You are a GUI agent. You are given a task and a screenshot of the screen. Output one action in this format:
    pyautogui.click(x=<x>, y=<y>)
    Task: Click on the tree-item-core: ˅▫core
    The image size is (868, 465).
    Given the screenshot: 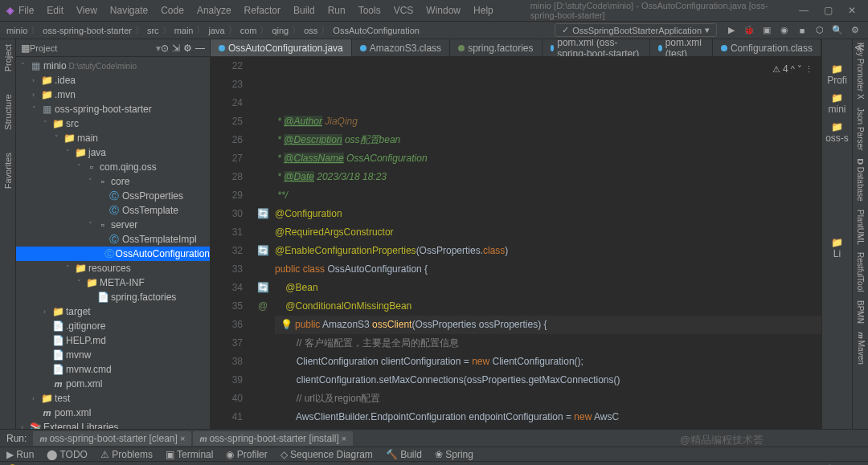 What is the action you would take?
    pyautogui.click(x=113, y=182)
    